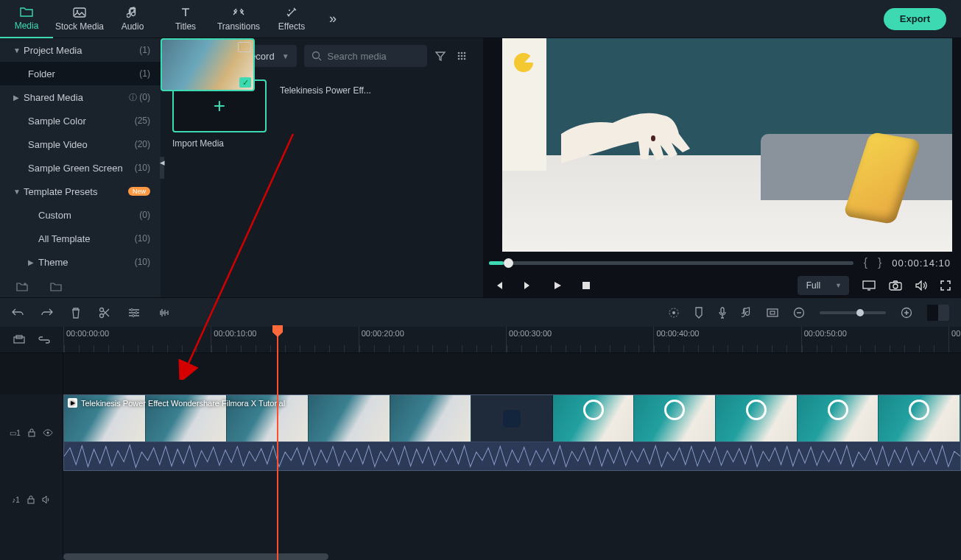 This screenshot has height=560, width=961. I want to click on tab-audio: Audio, so click(133, 19).